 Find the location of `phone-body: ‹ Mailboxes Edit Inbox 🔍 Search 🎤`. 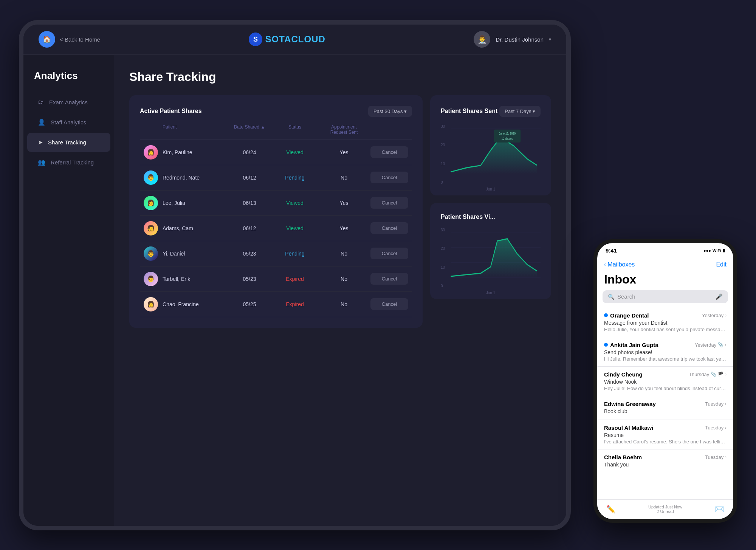

phone-body: ‹ Mailboxes Edit Inbox 🔍 Search 🎤 is located at coordinates (665, 389).